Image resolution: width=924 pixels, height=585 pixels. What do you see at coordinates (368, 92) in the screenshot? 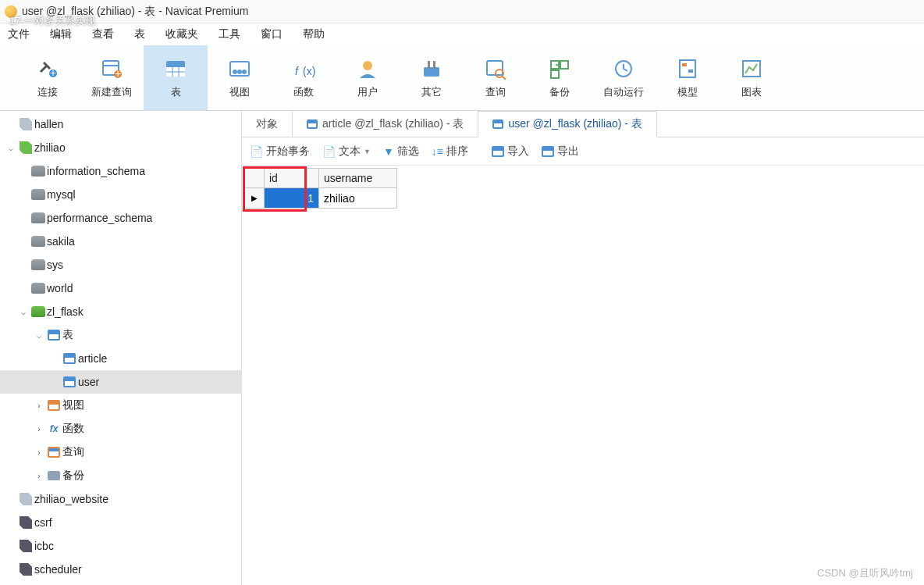
I see `toolbar-label: 用户` at bounding box center [368, 92].